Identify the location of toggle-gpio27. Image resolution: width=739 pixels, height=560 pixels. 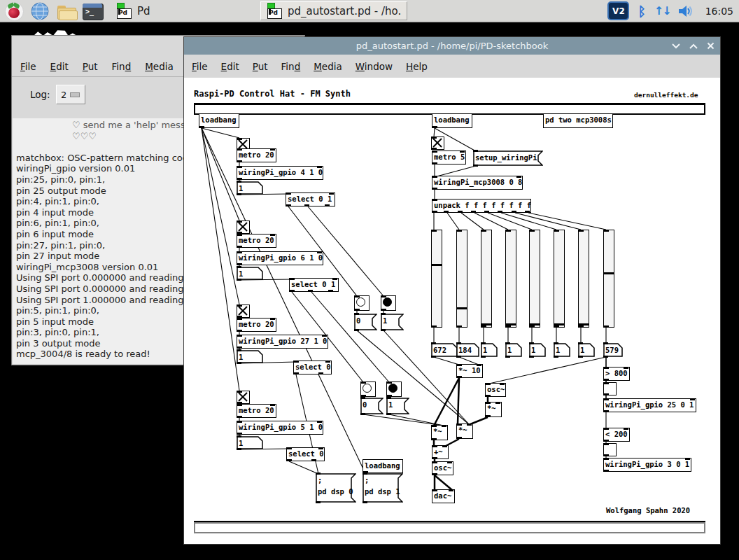
(244, 311).